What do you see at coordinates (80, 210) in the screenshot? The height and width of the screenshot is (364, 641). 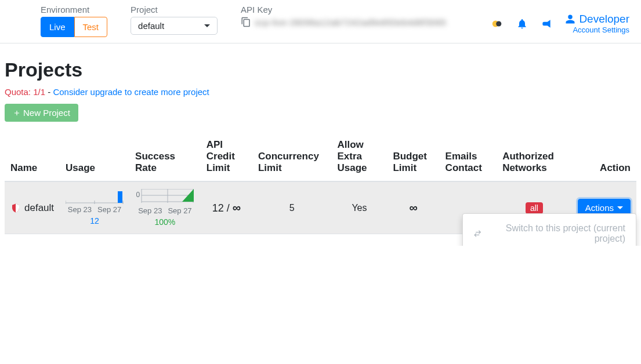 I see `usage-date-start: Sep 23` at bounding box center [80, 210].